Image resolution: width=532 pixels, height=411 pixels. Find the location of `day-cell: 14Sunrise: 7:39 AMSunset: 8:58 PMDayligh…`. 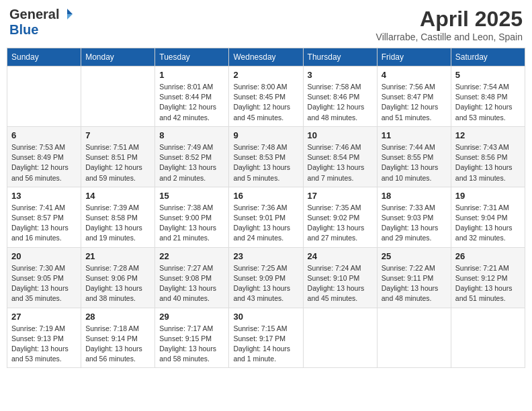

day-cell: 14Sunrise: 7:39 AMSunset: 8:58 PMDayligh… is located at coordinates (118, 217).